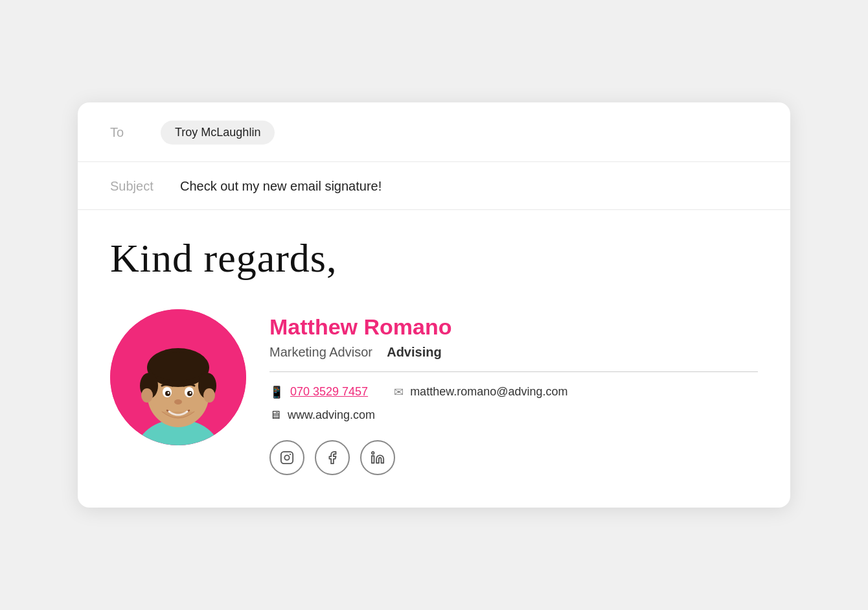 The height and width of the screenshot is (610, 868). Describe the element at coordinates (321, 352) in the screenshot. I see `signature-title: Marketing Advisor` at that location.